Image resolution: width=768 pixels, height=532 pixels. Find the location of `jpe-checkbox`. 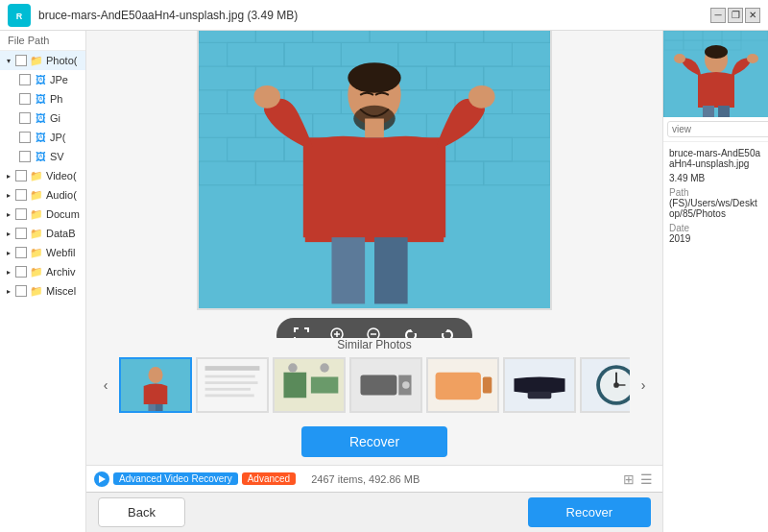

jpe-checkbox is located at coordinates (25, 80).